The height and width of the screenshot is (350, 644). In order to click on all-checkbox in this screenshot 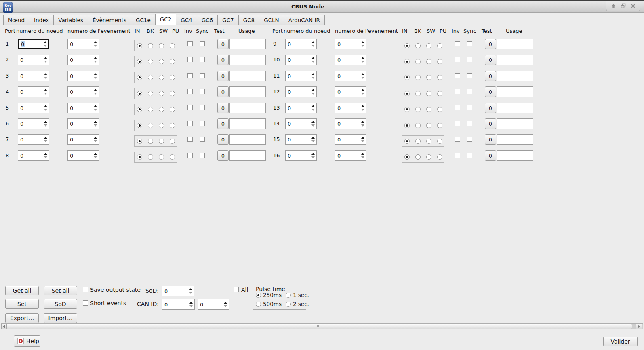, I will do `click(236, 289)`.